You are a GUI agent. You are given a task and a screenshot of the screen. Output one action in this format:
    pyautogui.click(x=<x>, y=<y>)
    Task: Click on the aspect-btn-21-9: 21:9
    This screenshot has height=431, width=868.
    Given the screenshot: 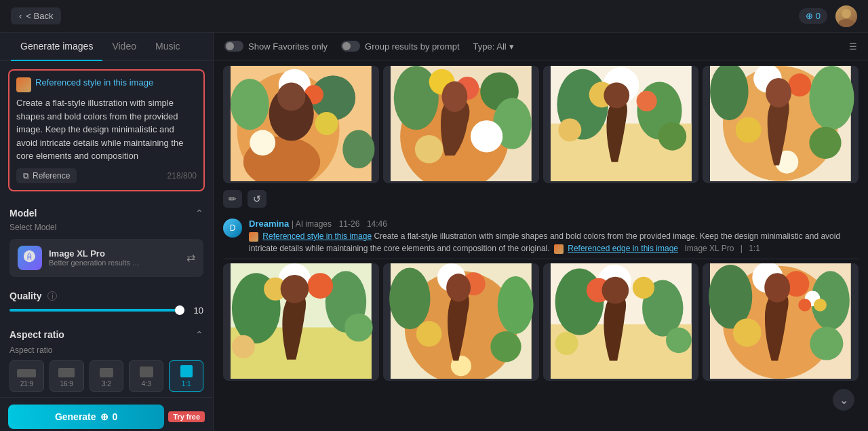 What is the action you would take?
    pyautogui.click(x=27, y=376)
    